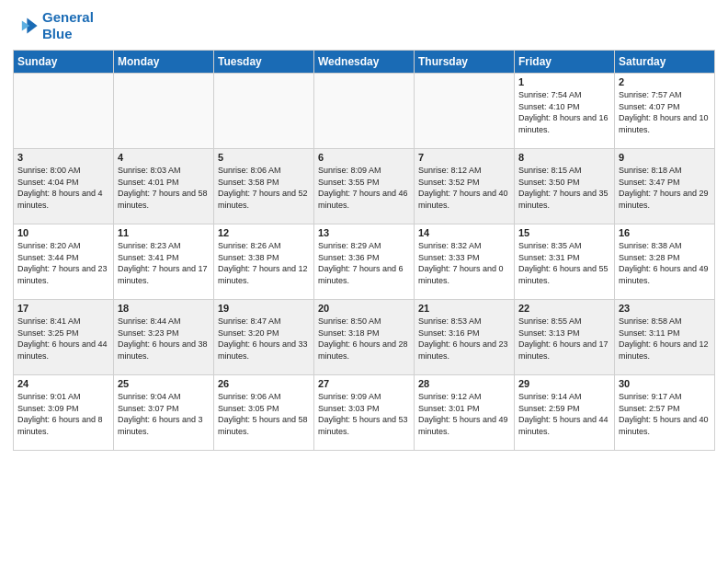  What do you see at coordinates (665, 414) in the screenshot?
I see `day-info: Sunrise: 9:17 AM Sunset: 2:57 PM Dayligh…` at bounding box center [665, 414].